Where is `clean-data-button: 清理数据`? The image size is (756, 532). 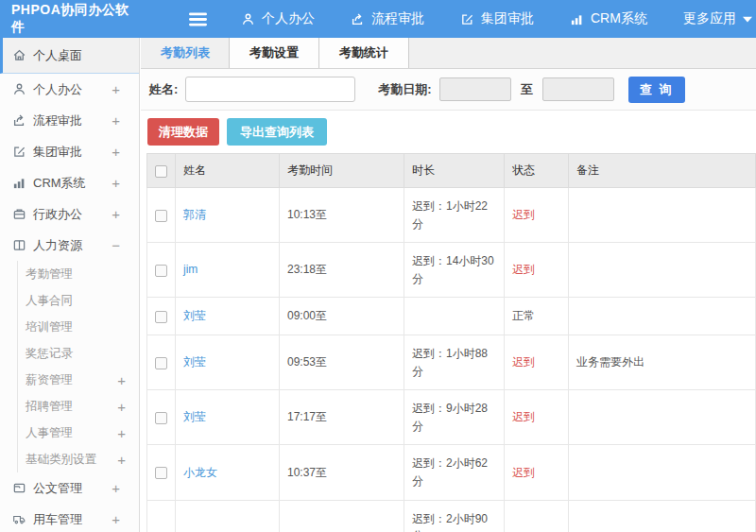 clean-data-button: 清理数据 is located at coordinates (183, 132).